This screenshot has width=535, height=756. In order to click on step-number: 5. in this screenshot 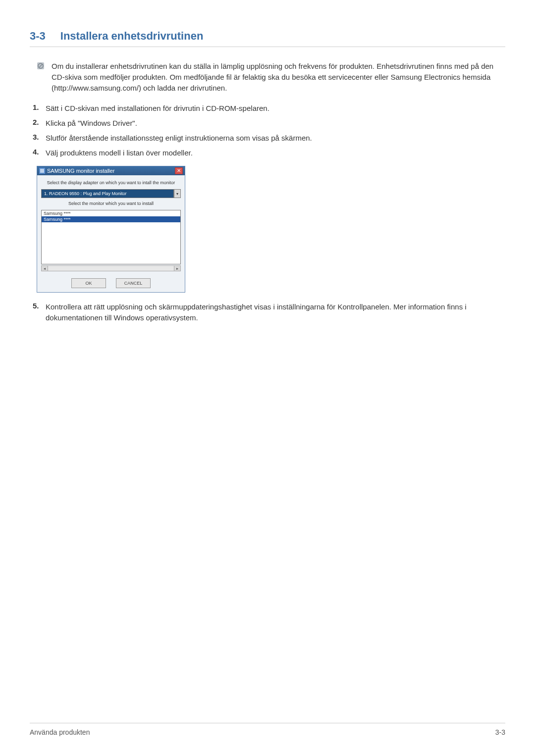, I will do `click(39, 312)`.